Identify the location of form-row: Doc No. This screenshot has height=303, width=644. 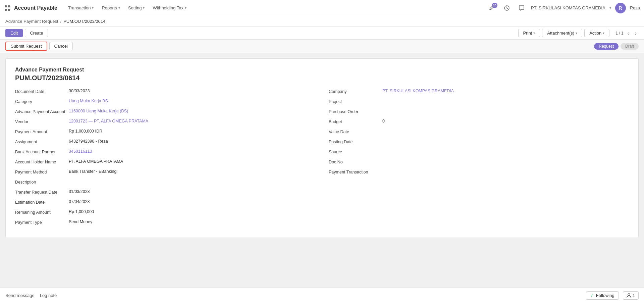
(479, 163).